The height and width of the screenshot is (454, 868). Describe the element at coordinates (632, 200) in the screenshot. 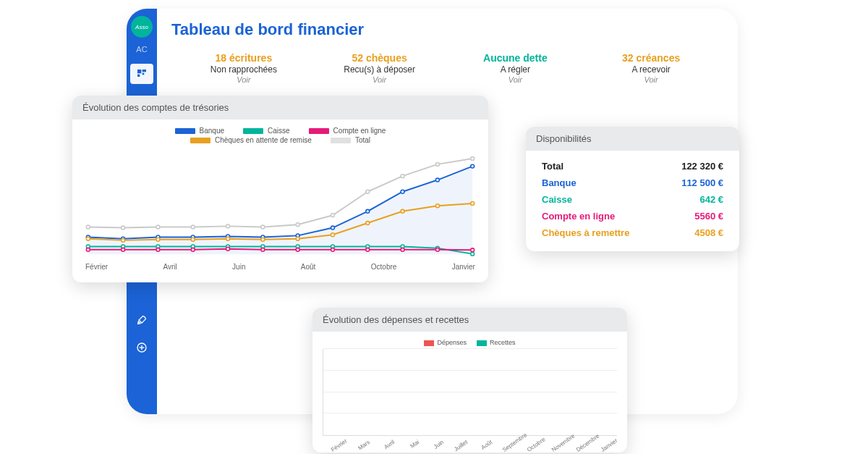

I see `availability-row: Caisse642 €` at that location.